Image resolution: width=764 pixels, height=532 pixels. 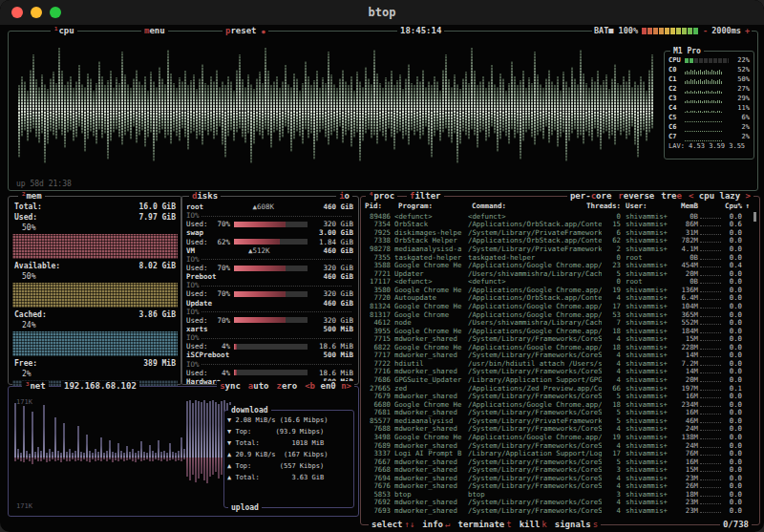 I want to click on preset-button: preset ●, so click(x=245, y=31).